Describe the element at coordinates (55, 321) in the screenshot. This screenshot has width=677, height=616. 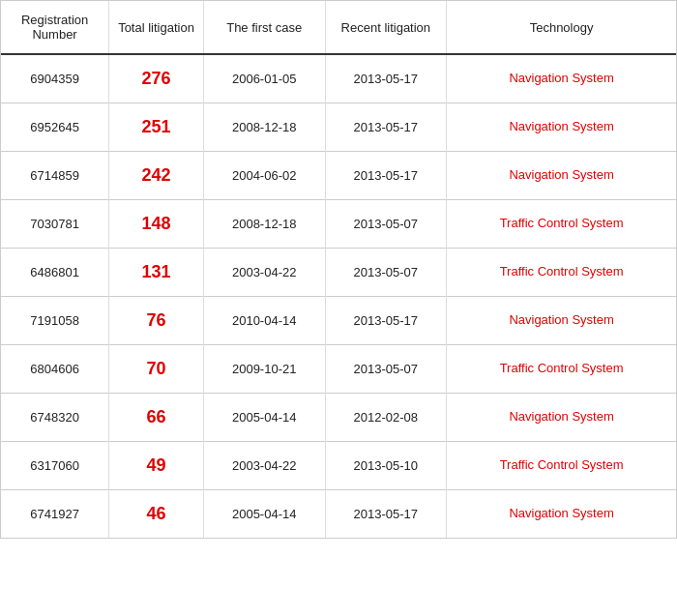
I see `cell-registration: 7191058` at that location.